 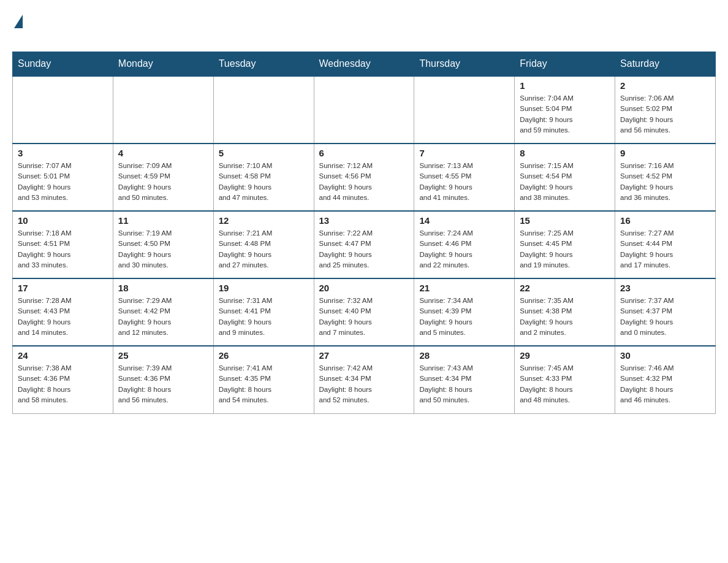 I want to click on day-info: Sunrise: 7:25 AMSunset: 4:45 PMDaylight:…, so click(x=565, y=249).